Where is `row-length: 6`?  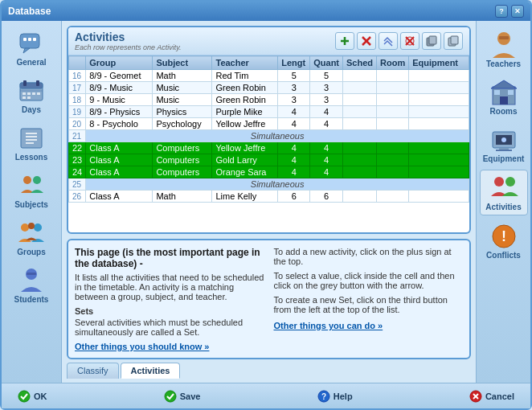
row-length: 6 is located at coordinates (294, 196).